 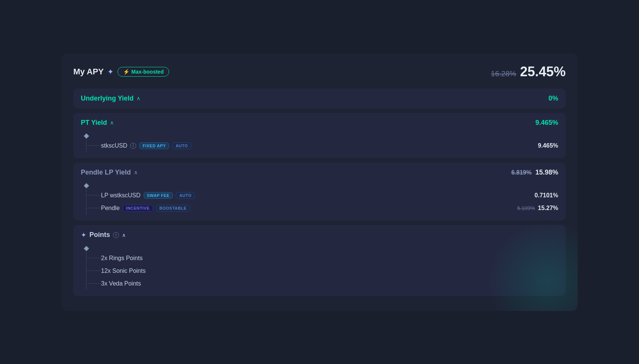 I want to click on apy-main-value: 25.45%, so click(x=543, y=72).